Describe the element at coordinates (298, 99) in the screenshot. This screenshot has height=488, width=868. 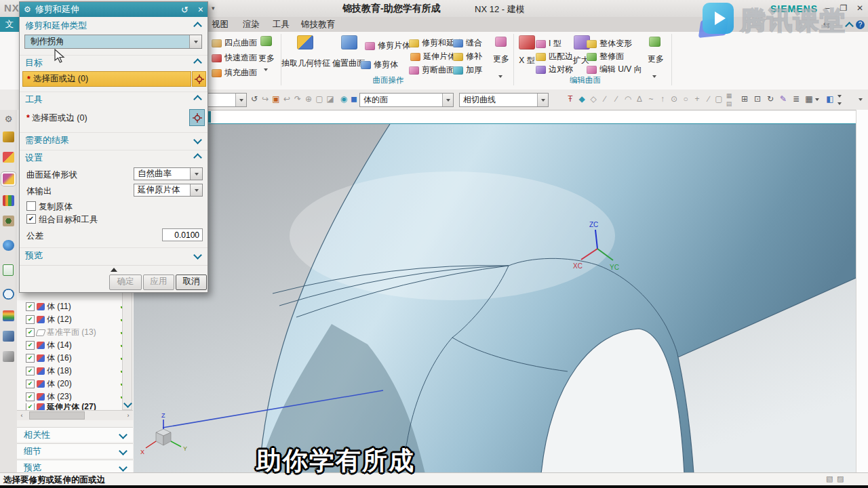
I see `selection-loop-icon: ↷` at that location.